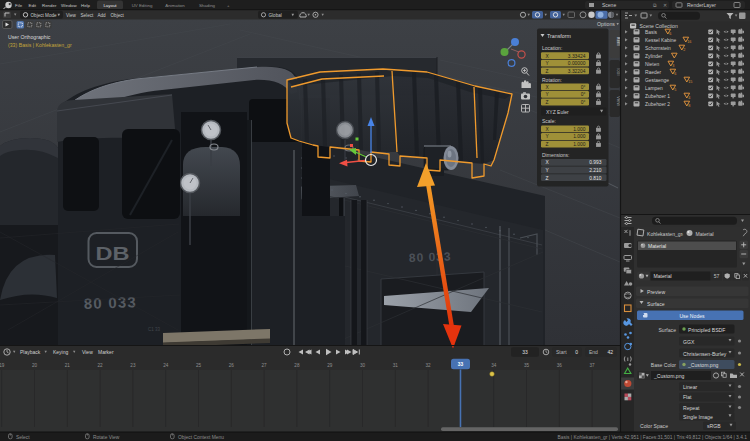 This screenshot has height=441, width=750. Describe the element at coordinates (684, 50) in the screenshot. I see `svg-text: 2` at that location.